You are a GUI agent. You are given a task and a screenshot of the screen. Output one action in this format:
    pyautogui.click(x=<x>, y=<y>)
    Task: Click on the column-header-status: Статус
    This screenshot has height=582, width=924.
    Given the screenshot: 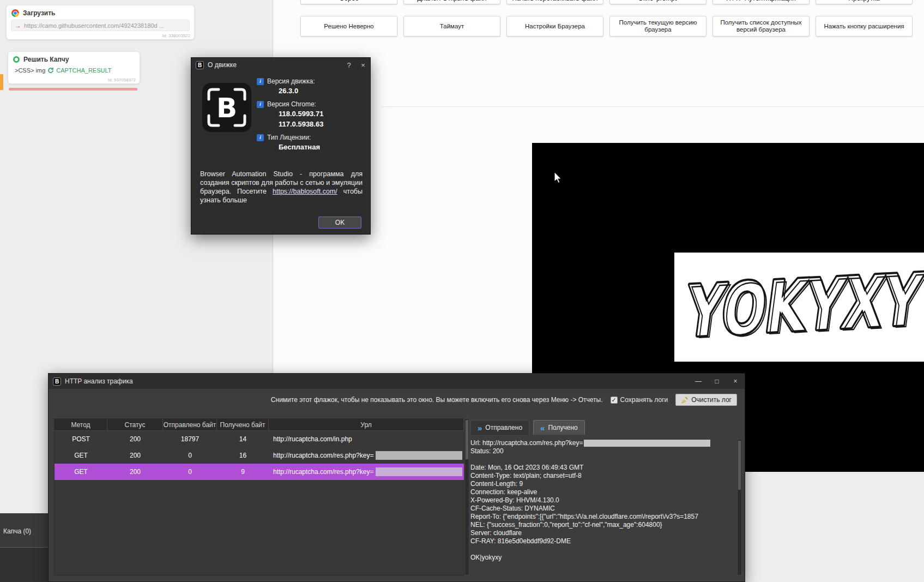 What is the action you would take?
    pyautogui.click(x=135, y=424)
    